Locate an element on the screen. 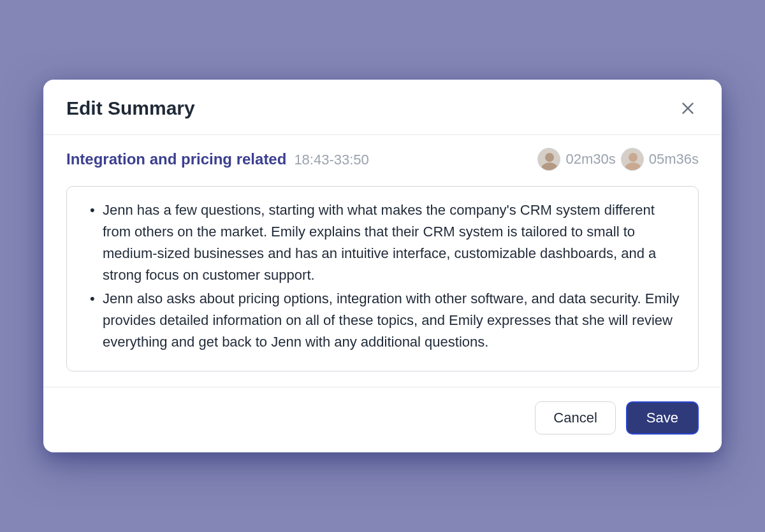  close-icon is located at coordinates (688, 108).